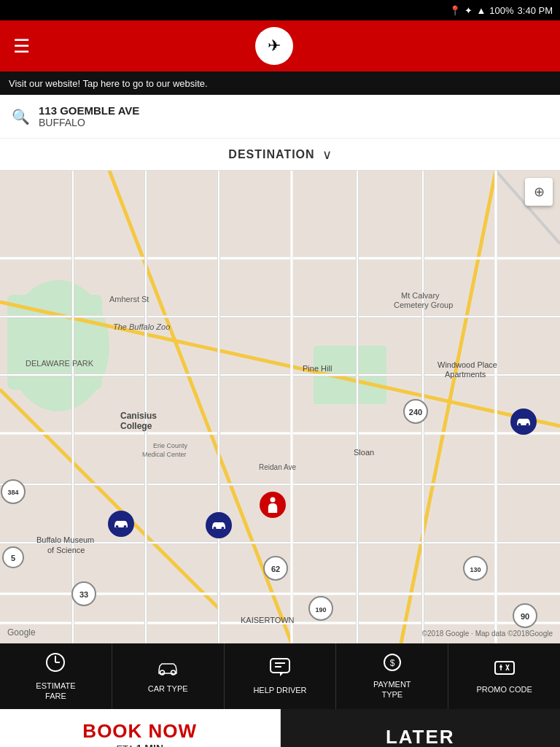 This screenshot has height=747, width=560. What do you see at coordinates (140, 728) in the screenshot?
I see `book-now-button: BOOK NOW ETA 1 MIN` at bounding box center [140, 728].